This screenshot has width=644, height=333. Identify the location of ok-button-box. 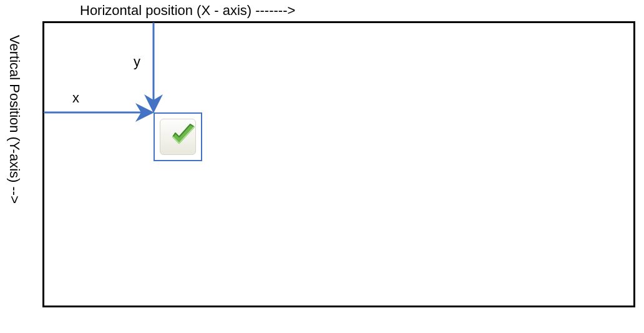
(178, 137).